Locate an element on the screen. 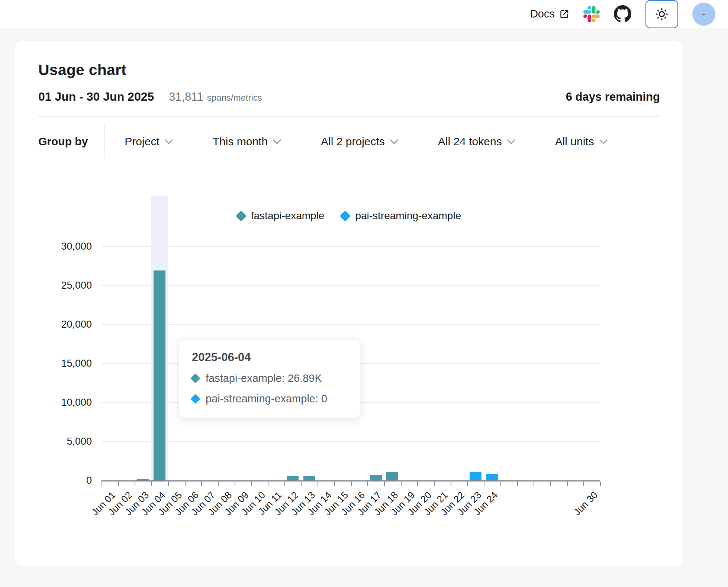 This screenshot has width=728, height=587. filter-dropdown-all-2-projects: All 2 projects is located at coordinates (359, 142).